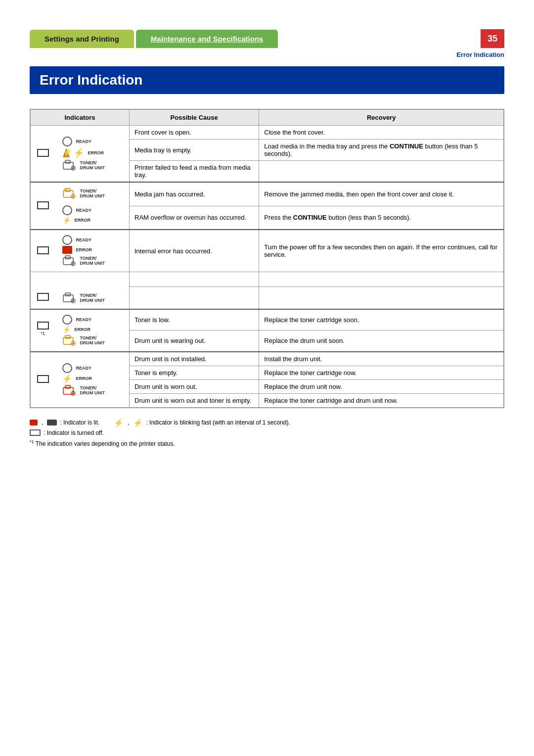 This screenshot has height=756, width=534. What do you see at coordinates (92, 368) in the screenshot?
I see `ready-g5: READY` at bounding box center [92, 368].